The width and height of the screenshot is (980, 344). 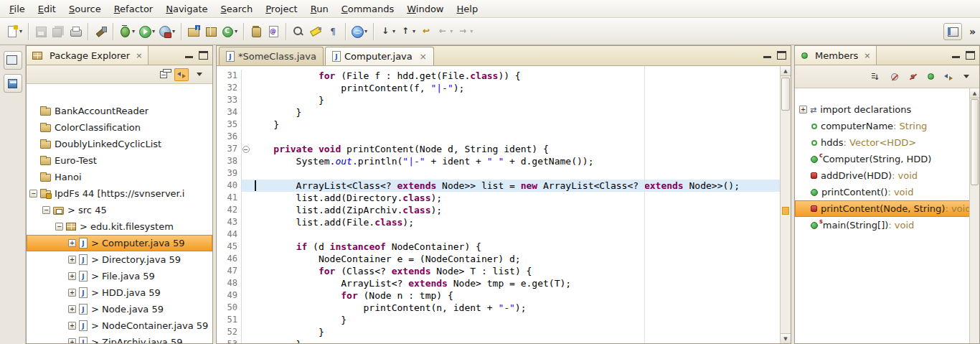 I want to click on search-button, so click(x=298, y=32).